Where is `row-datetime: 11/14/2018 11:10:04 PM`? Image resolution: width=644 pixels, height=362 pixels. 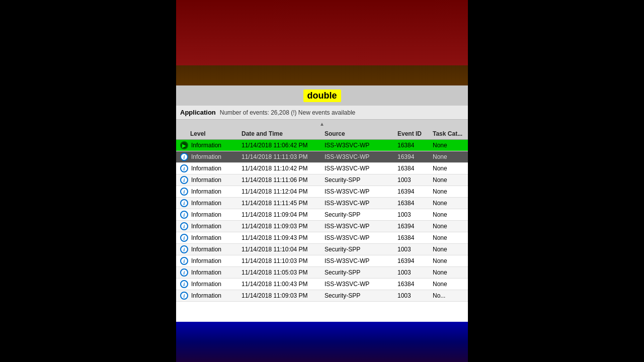
row-datetime: 11/14/2018 11:10:04 PM is located at coordinates (283, 249).